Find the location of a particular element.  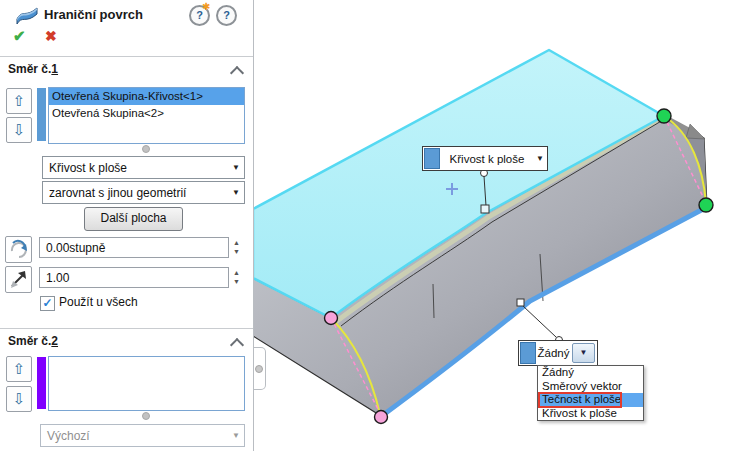

dropdown-option: Křivost k ploše is located at coordinates (590, 414).